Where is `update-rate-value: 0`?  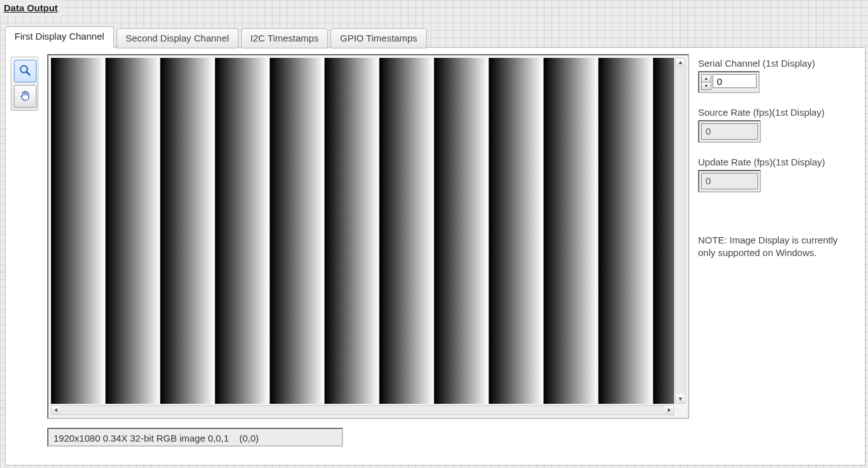
update-rate-value: 0 is located at coordinates (730, 181).